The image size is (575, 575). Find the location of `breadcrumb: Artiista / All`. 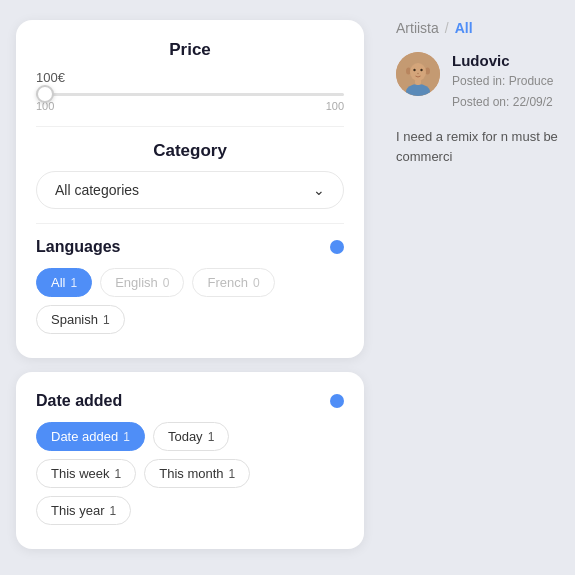

breadcrumb: Artiista / All is located at coordinates (478, 28).